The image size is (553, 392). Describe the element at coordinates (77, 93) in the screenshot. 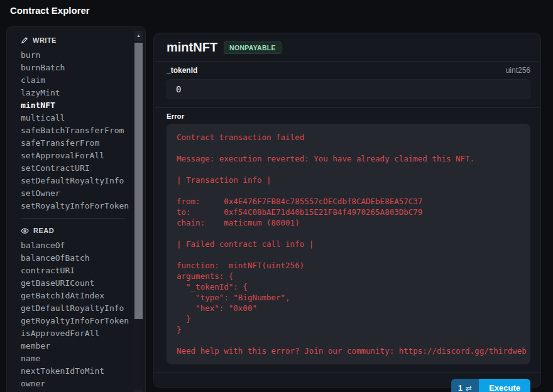

I see `sidebar-item-lazyMint: lazyMint` at that location.